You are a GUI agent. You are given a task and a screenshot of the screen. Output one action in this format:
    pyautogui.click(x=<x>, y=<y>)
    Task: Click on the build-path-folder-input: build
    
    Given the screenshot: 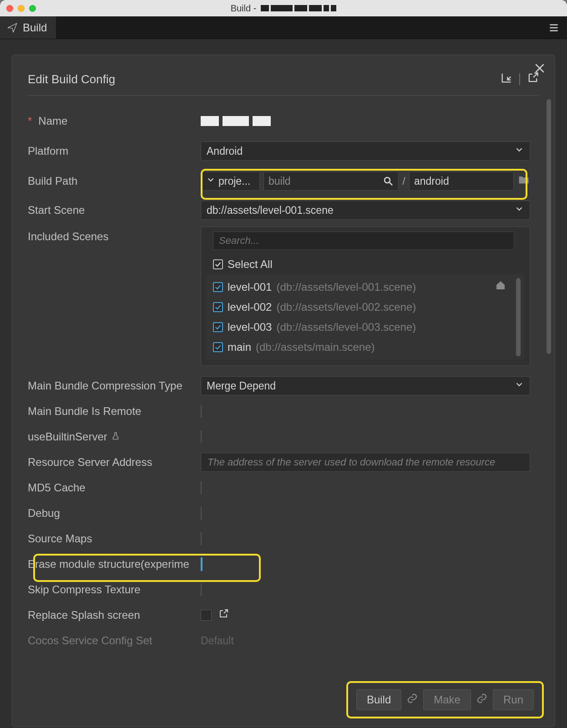 What is the action you would take?
    pyautogui.click(x=331, y=181)
    